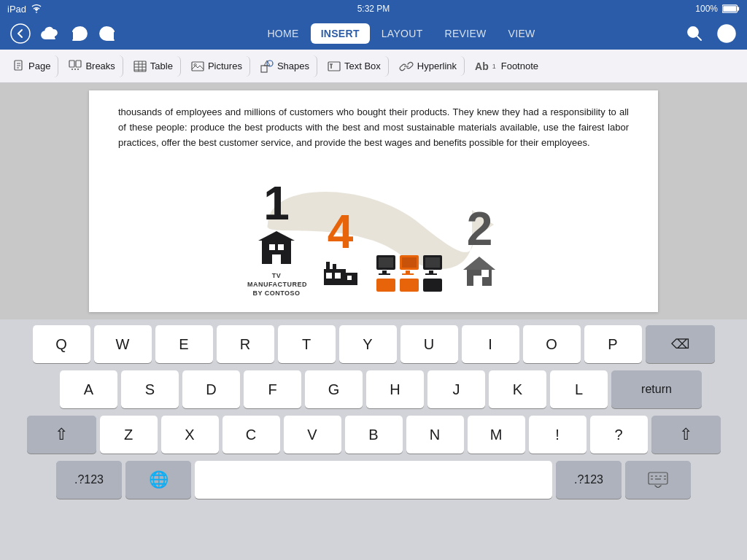  I want to click on toolbar-textbox-label: Text Box, so click(363, 66).